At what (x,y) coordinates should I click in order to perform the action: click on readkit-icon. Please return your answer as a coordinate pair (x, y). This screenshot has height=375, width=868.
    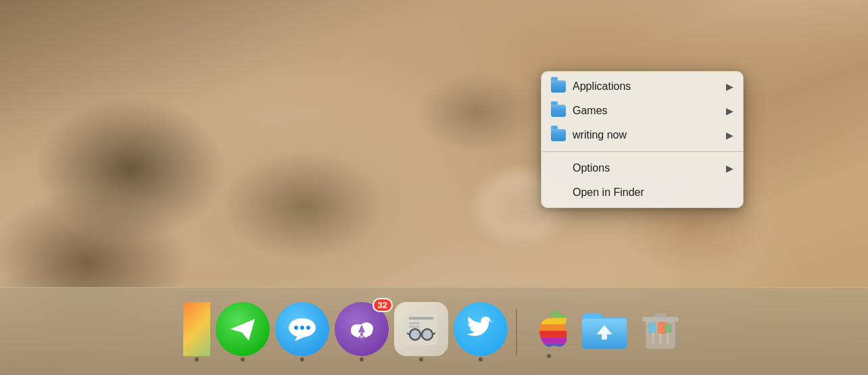
    Looking at the image, I should click on (421, 329).